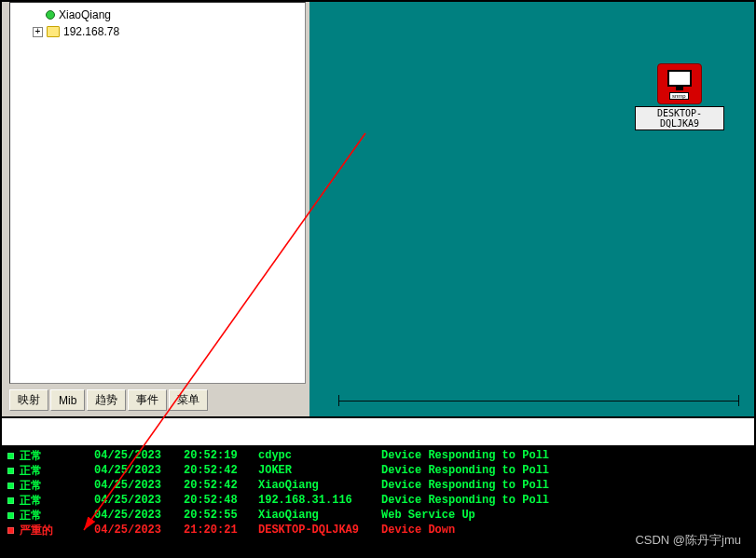 The width and height of the screenshot is (756, 558). What do you see at coordinates (158, 15) in the screenshot?
I see `tree-item-xiaoqiang: XiaoQiang` at bounding box center [158, 15].